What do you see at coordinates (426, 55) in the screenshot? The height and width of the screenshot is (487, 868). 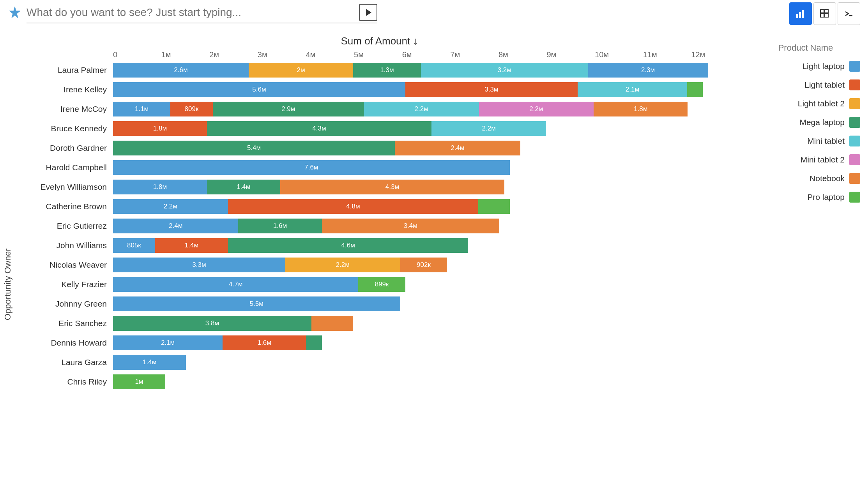 I see `x-tick: 6м` at bounding box center [426, 55].